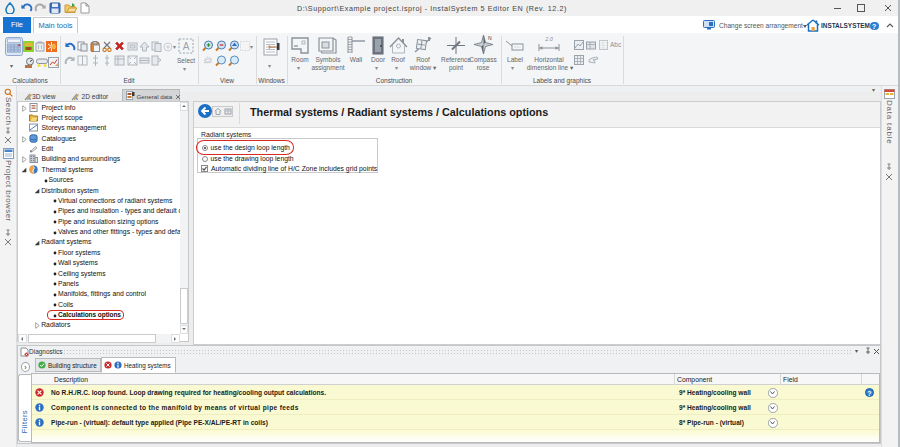 This screenshot has width=900, height=447. What do you see at coordinates (186, 46) in the screenshot?
I see `svg-text: A` at bounding box center [186, 46].